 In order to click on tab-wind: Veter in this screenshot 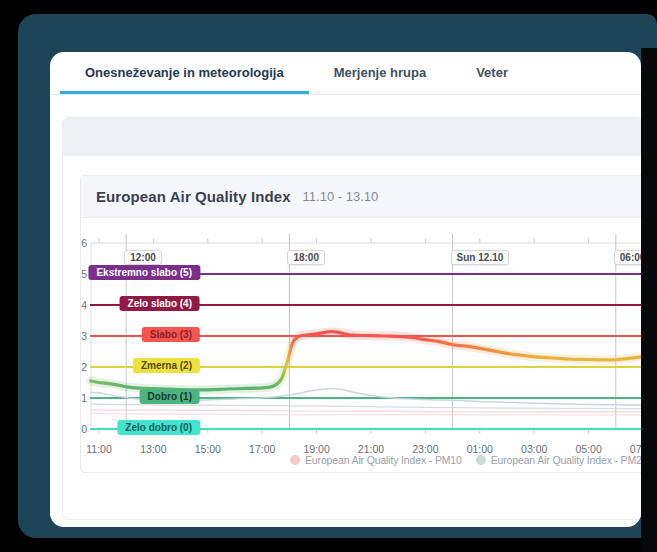, I will do `click(492, 73)`.